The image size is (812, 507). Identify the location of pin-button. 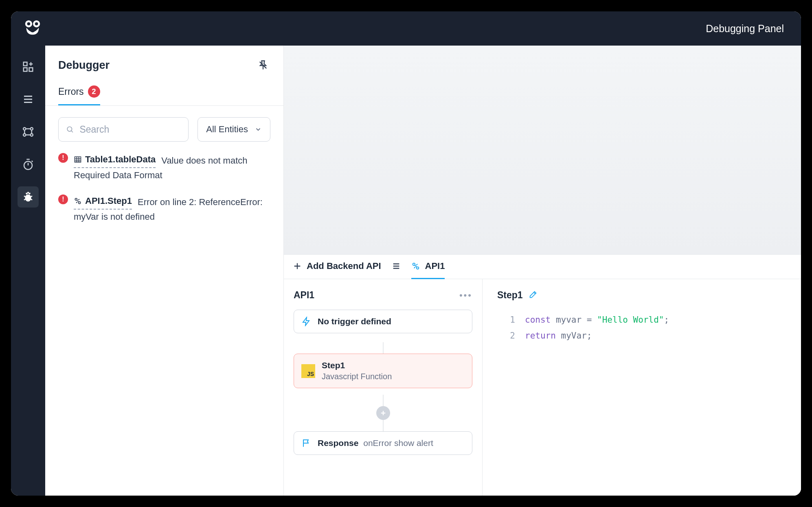
(263, 65).